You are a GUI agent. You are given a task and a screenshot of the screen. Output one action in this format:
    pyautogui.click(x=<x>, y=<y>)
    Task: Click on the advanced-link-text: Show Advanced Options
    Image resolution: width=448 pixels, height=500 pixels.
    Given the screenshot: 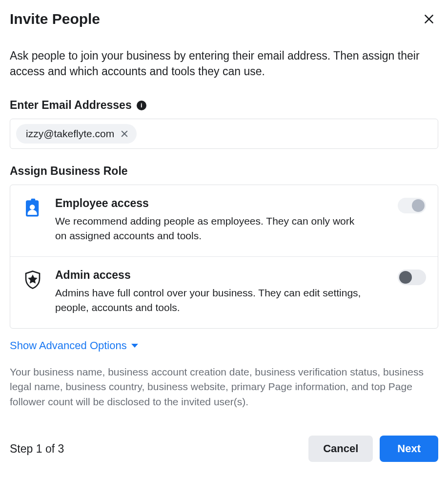 What is the action you would take?
    pyautogui.click(x=68, y=346)
    